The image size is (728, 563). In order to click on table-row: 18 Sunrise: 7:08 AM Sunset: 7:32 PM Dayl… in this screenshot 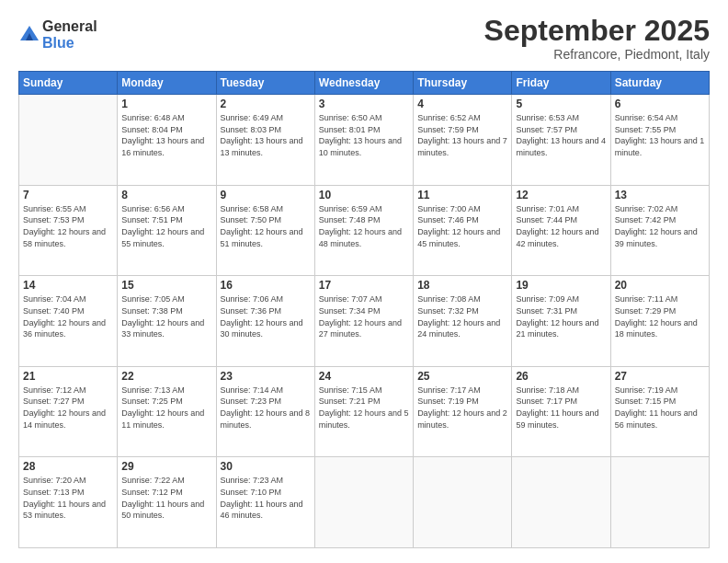, I will do `click(463, 322)`.